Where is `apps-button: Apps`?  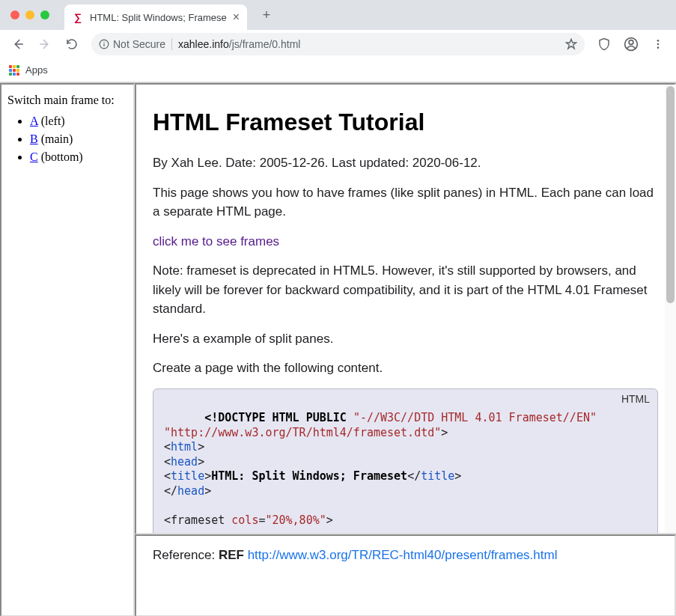 apps-button: Apps is located at coordinates (28, 70).